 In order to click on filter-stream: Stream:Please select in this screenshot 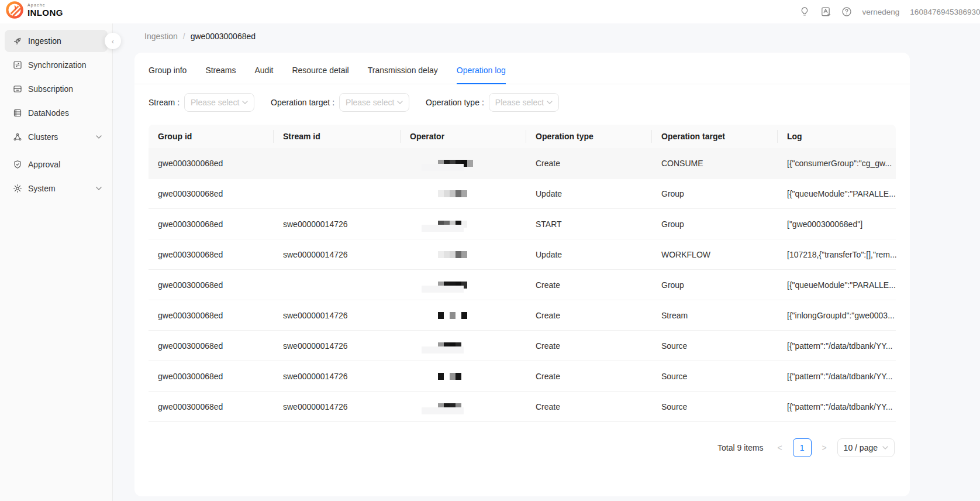, I will do `click(201, 102)`.